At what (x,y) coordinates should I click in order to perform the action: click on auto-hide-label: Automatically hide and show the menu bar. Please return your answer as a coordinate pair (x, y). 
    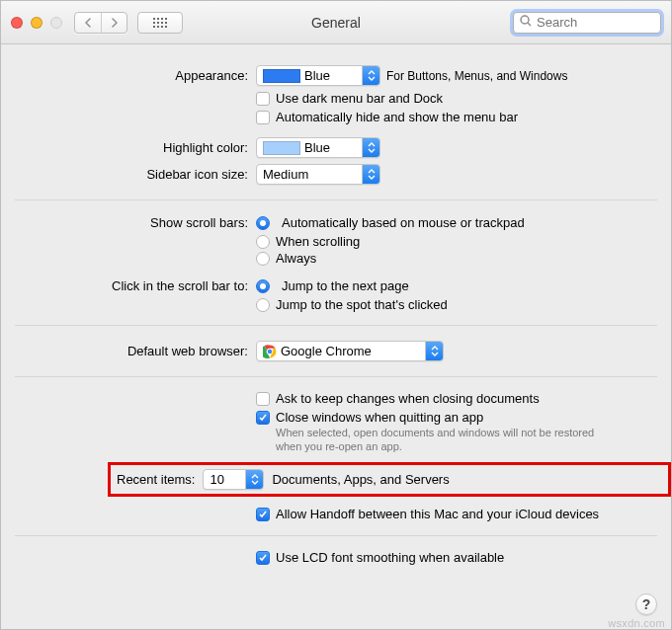
    Looking at the image, I should click on (397, 117).